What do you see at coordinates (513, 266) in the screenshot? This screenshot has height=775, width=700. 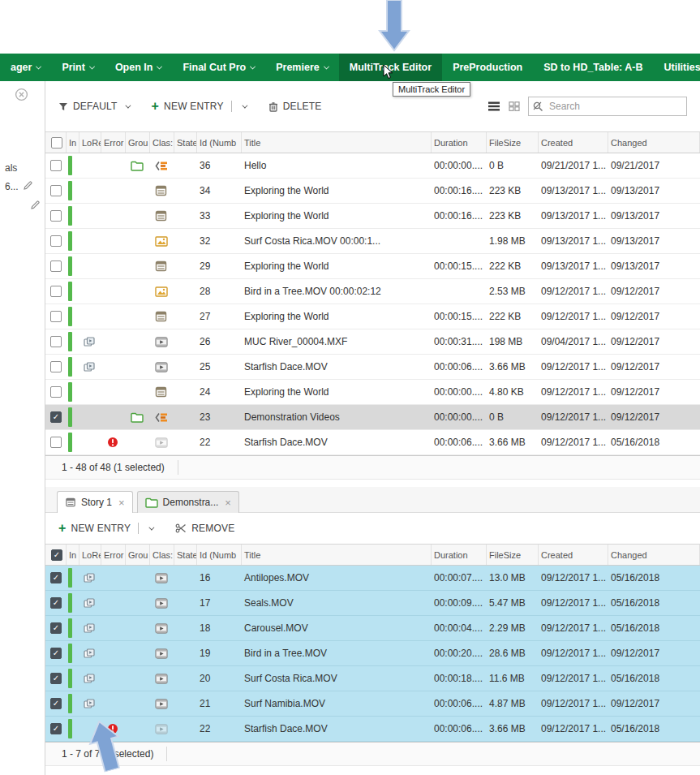 I see `cell-filesize: 222 KB` at bounding box center [513, 266].